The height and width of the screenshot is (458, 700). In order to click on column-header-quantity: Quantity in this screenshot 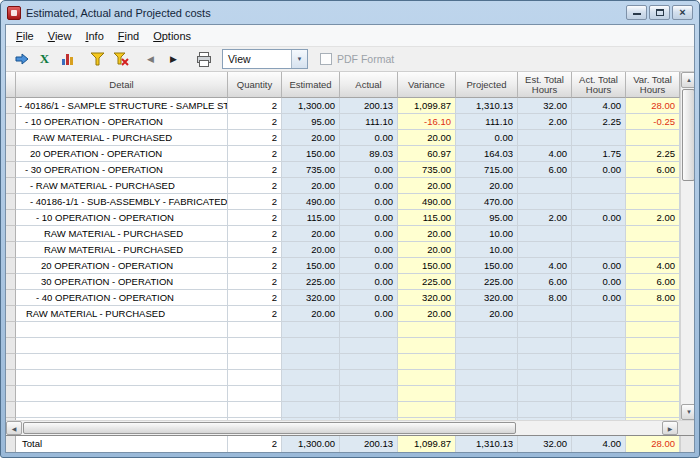, I will do `click(255, 85)`.